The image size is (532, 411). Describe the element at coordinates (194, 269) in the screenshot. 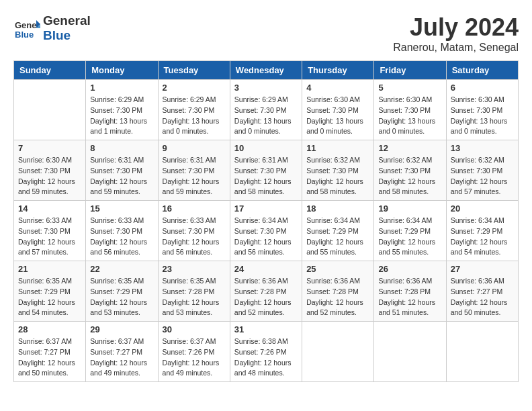

I see `day-number: 23` at that location.